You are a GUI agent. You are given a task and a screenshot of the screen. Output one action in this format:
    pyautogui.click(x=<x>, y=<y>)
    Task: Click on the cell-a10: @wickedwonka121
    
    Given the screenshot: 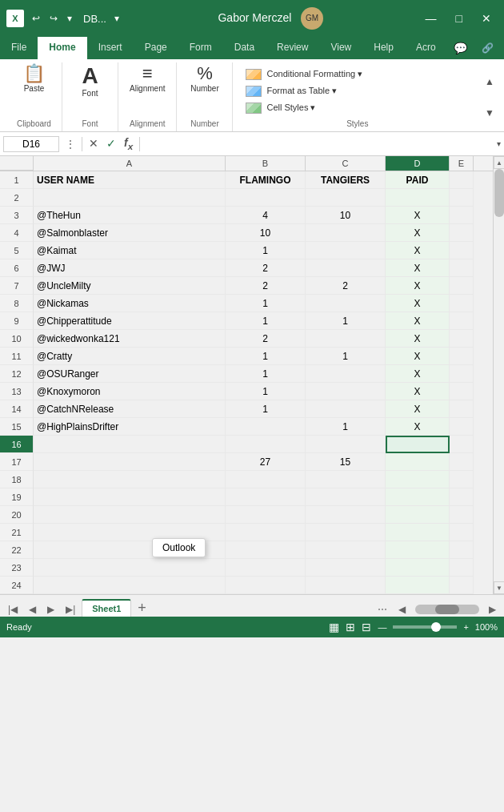 What is the action you would take?
    pyautogui.click(x=130, y=339)
    